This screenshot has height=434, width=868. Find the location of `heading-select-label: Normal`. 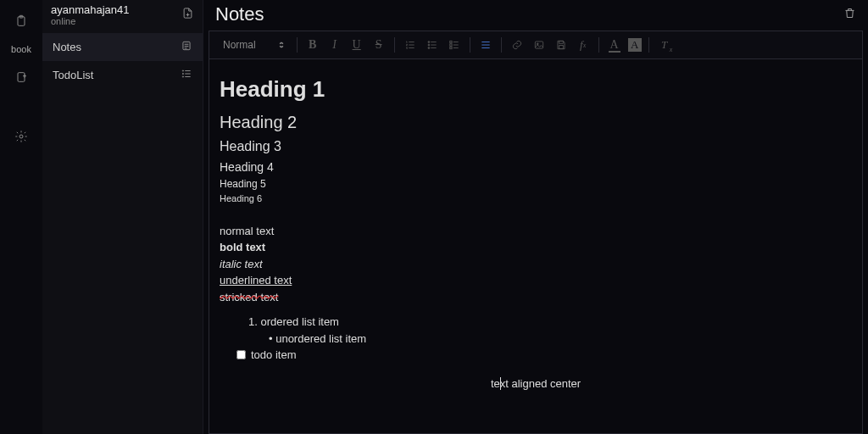

heading-select-label: Normal is located at coordinates (239, 45).